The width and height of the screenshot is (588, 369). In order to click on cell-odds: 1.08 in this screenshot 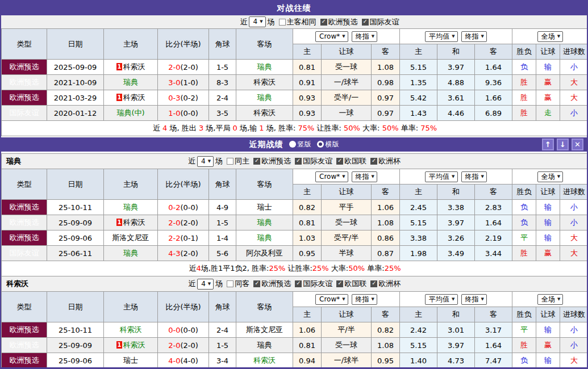, I will do `click(386, 345)`.